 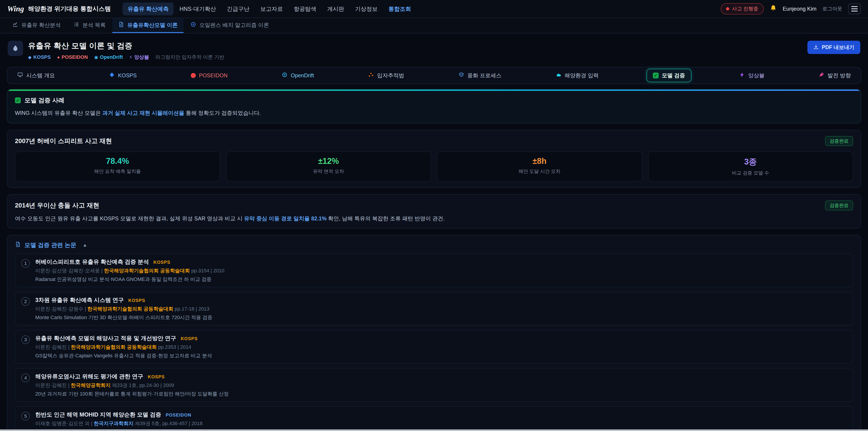 I want to click on stat-area-error: ±12% 유막 면적 오차, so click(x=329, y=166).